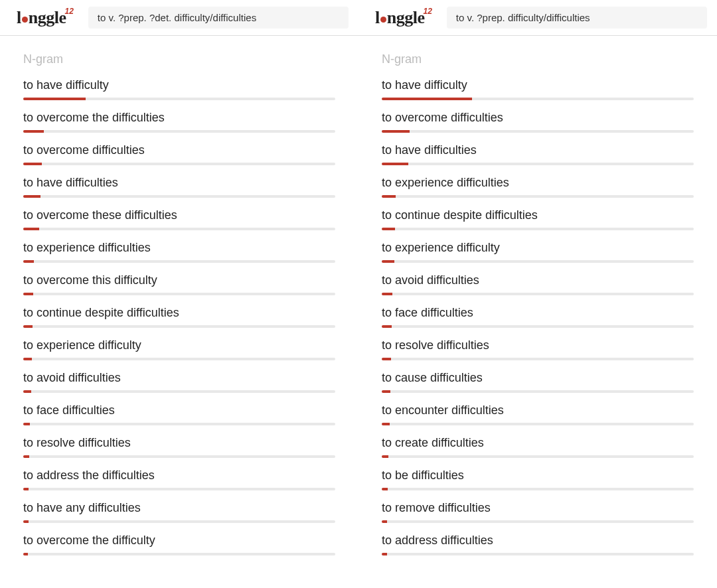  I want to click on ngram-item: to create difficulties, so click(538, 447).